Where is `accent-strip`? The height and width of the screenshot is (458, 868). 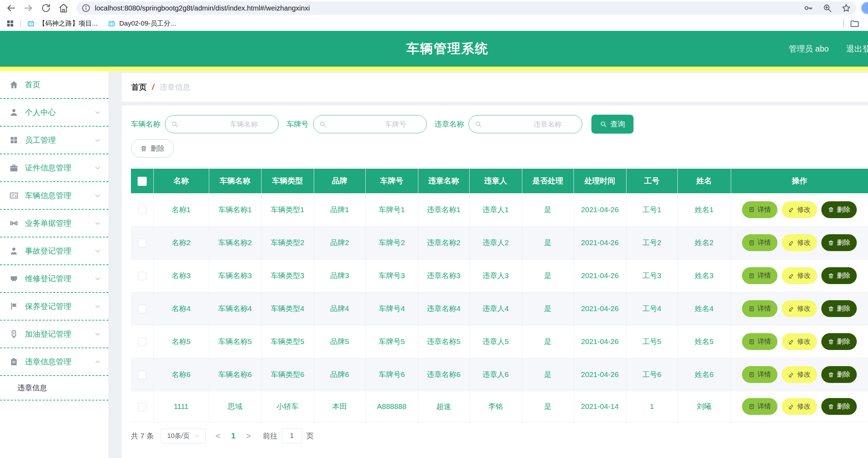
accent-strip is located at coordinates (434, 69).